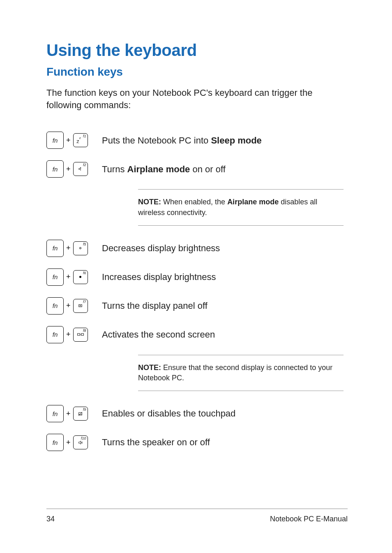 This screenshot has width=392, height=553. I want to click on brightness-down-icon, so click(81, 248).